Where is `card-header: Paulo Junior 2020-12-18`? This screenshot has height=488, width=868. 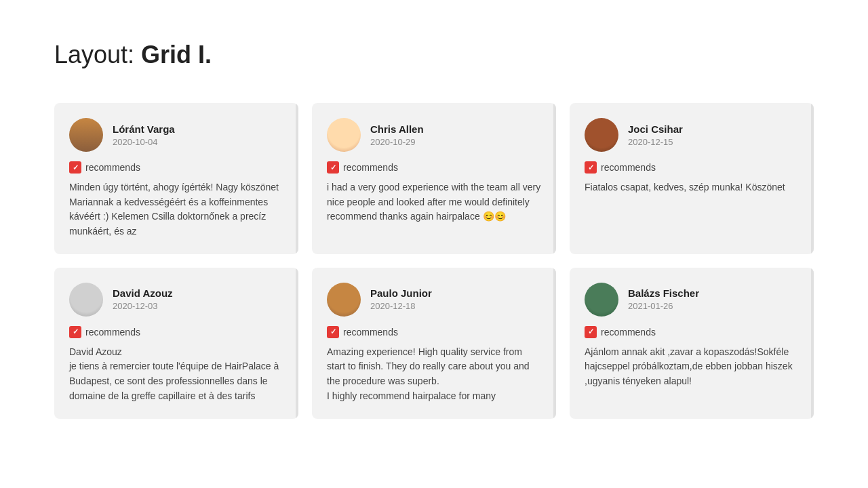 card-header: Paulo Junior 2020-12-18 is located at coordinates (434, 300).